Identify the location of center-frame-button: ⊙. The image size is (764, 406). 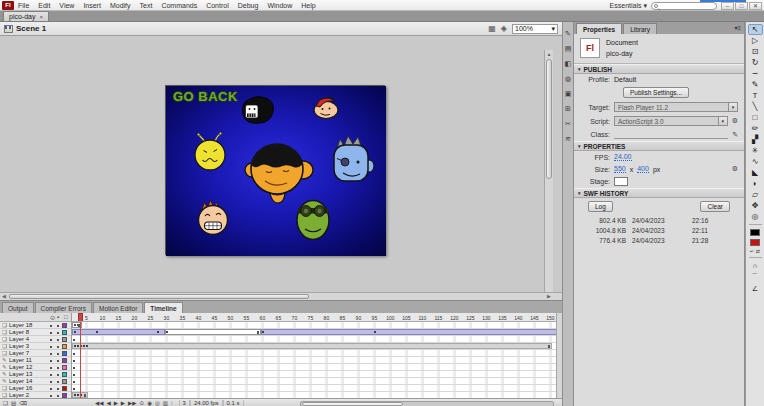
(142, 402).